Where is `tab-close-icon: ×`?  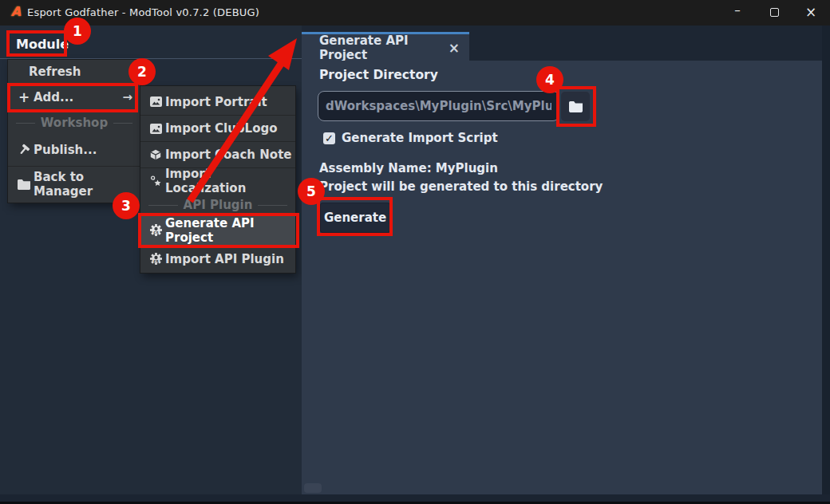 tab-close-icon: × is located at coordinates (454, 48).